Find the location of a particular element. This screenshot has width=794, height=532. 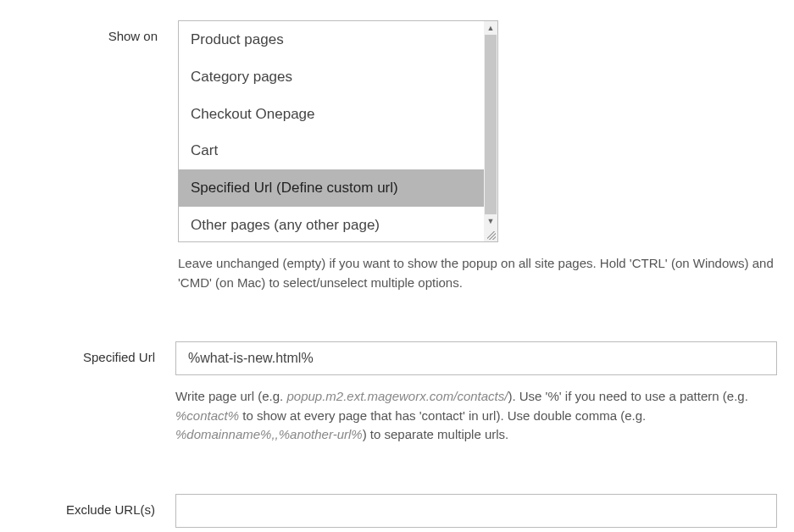

label-specified-url: Specified Url is located at coordinates (97, 393).